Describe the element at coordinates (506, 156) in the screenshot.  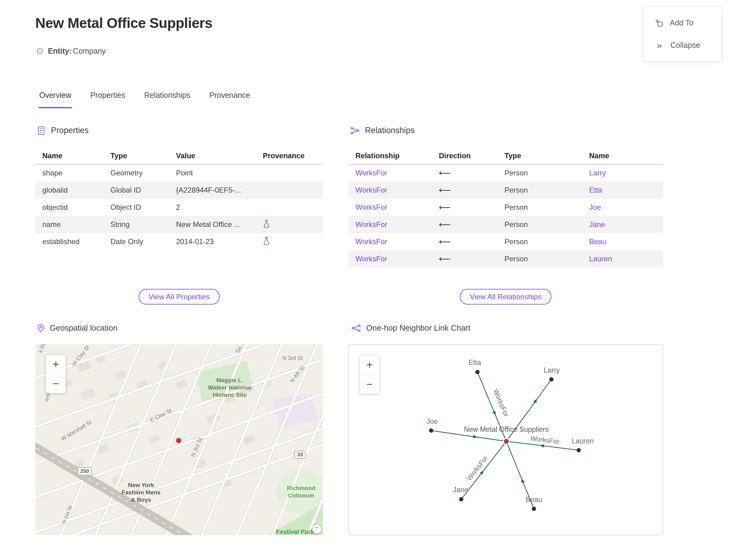
I see `relationships-table-header: Relationship Direction Type Name` at that location.